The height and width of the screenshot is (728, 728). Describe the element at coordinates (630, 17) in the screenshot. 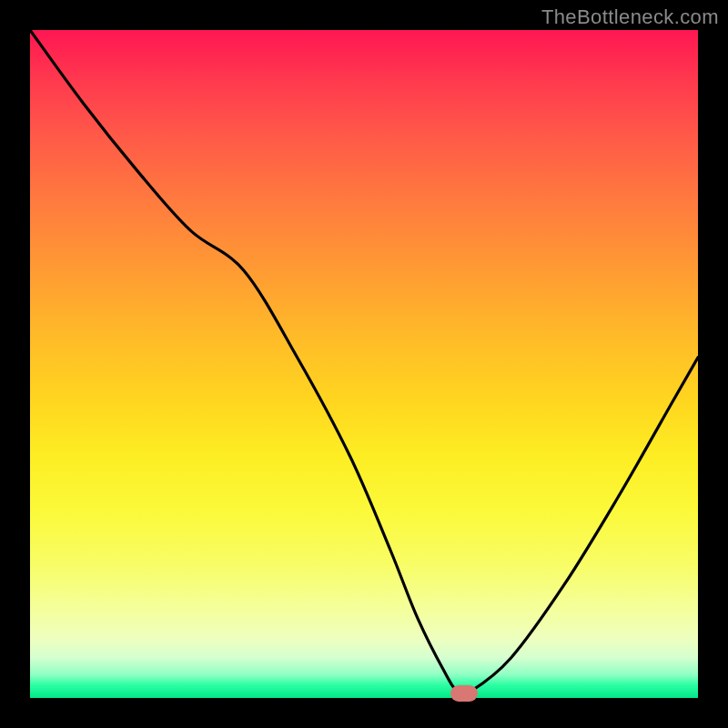

I see `attribution-text: TheBottleneck.com` at that location.